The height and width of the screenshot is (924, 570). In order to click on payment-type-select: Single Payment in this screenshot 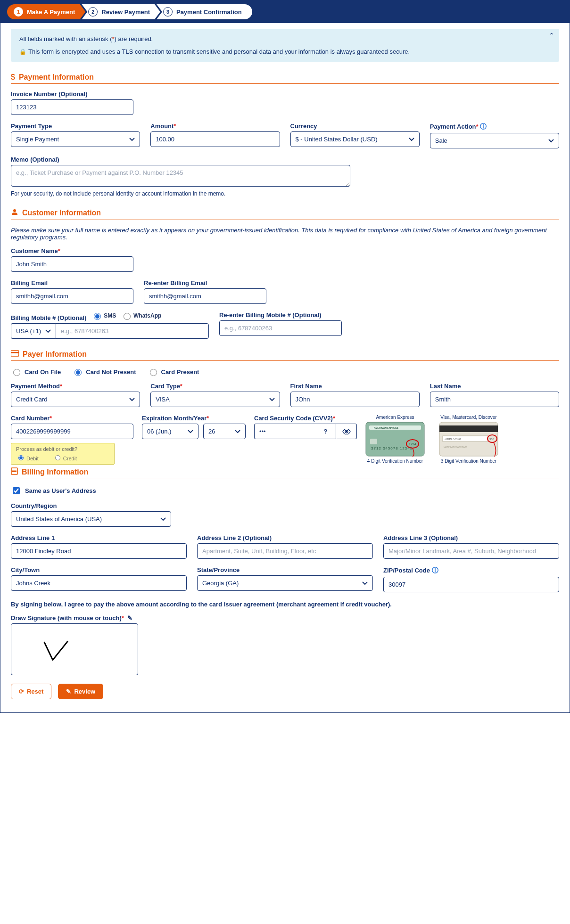, I will do `click(75, 139)`.